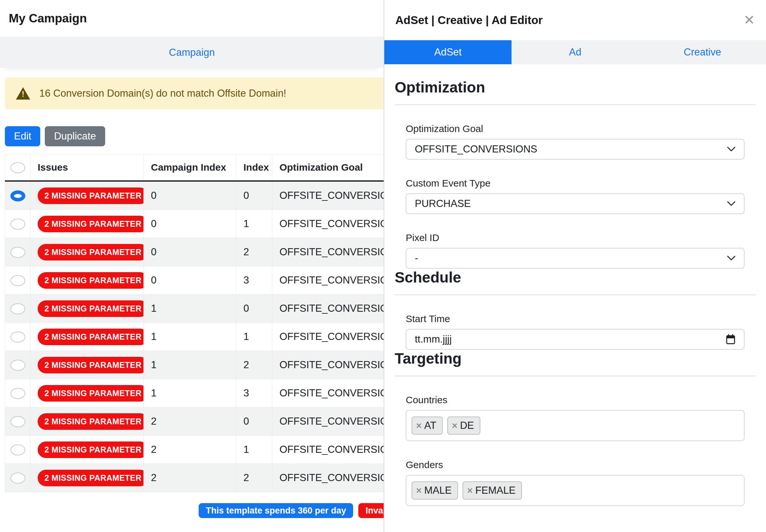 Image resolution: width=766 pixels, height=532 pixels. What do you see at coordinates (23, 136) in the screenshot?
I see `edit-button: Edit` at bounding box center [23, 136].